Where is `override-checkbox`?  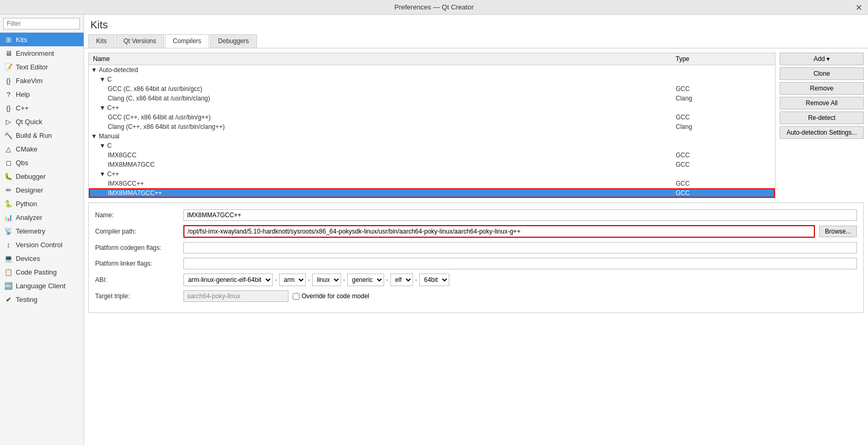 override-checkbox is located at coordinates (296, 297).